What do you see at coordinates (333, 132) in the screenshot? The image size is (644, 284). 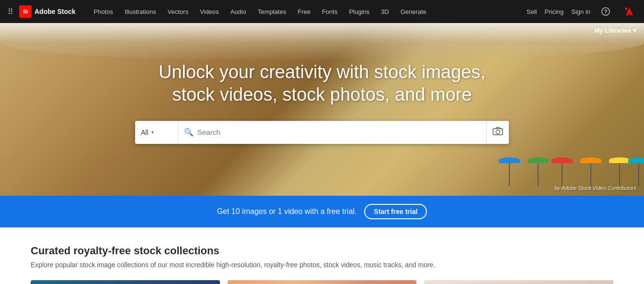 I see `search-input-wrap: 🔍` at bounding box center [333, 132].